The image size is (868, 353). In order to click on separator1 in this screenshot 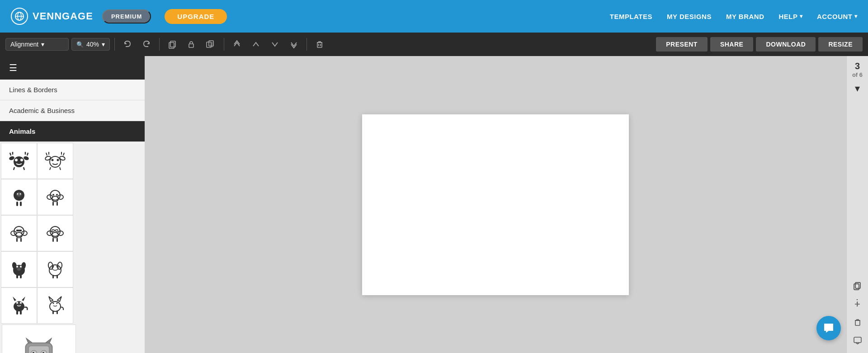, I will do `click(115, 44)`.